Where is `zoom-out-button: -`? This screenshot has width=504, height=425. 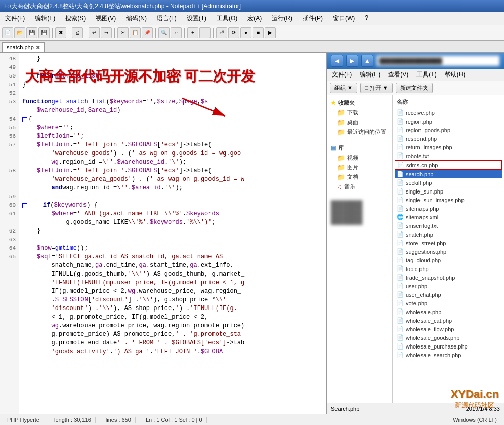 zoom-out-button: - is located at coordinates (205, 33).